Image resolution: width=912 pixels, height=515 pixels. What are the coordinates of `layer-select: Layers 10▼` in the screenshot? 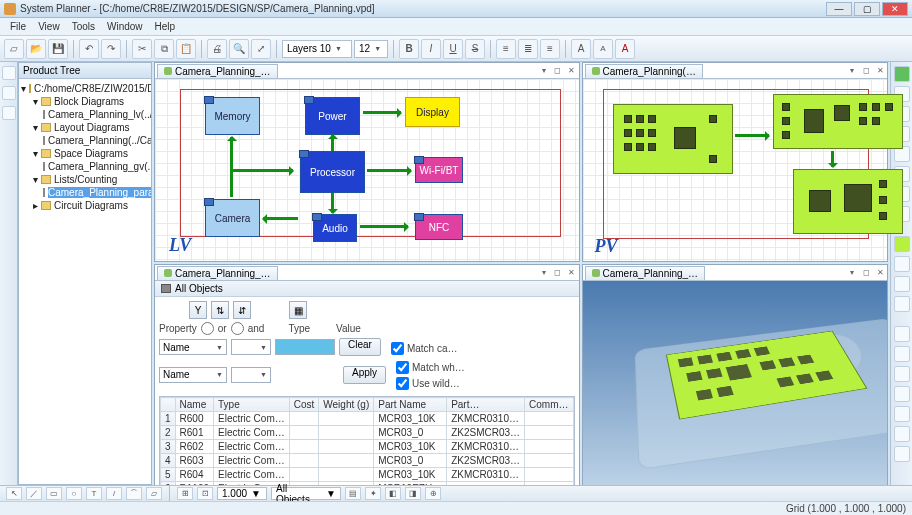 It's located at (317, 49).